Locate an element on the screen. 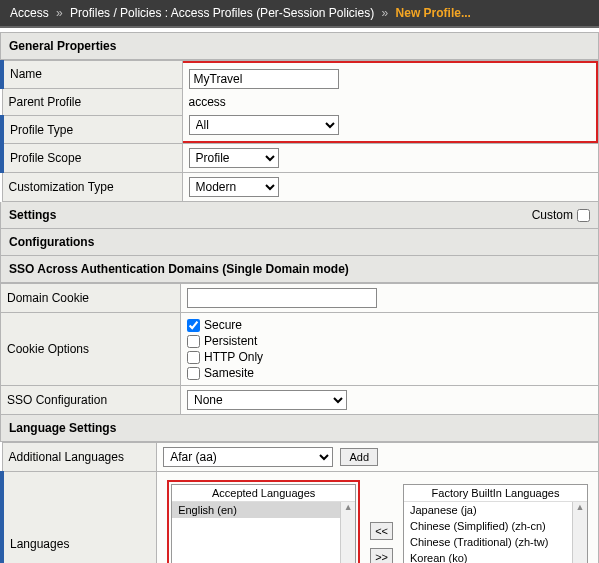  section-sso: SSO Across Authentication Domains (Singl… is located at coordinates (300, 270).